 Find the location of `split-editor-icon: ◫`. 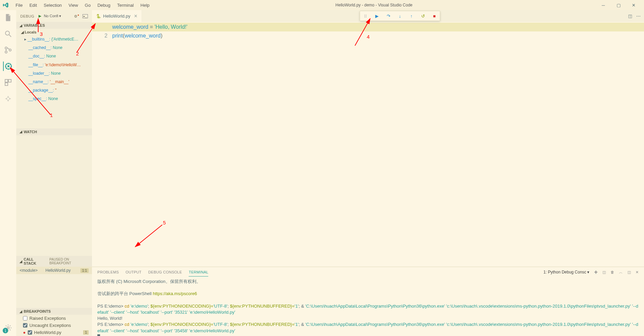

split-editor-icon: ◫ is located at coordinates (630, 16).